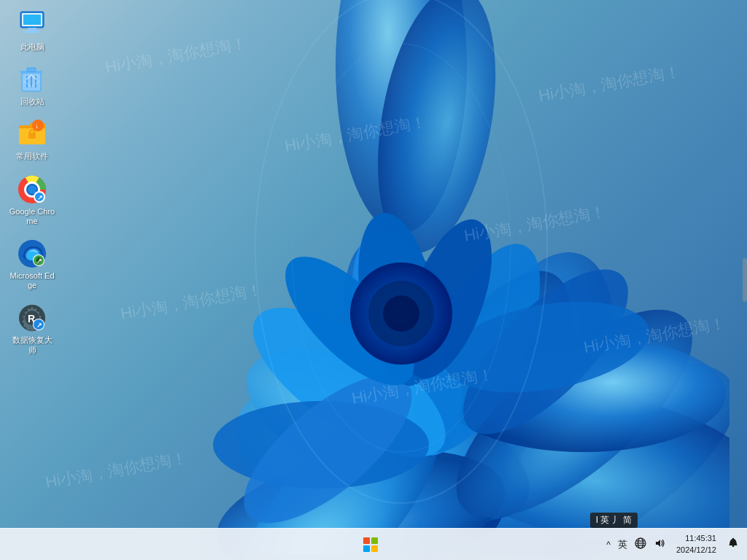 The width and height of the screenshot is (747, 560). Describe the element at coordinates (733, 544) in the screenshot. I see `notification-button` at that location.